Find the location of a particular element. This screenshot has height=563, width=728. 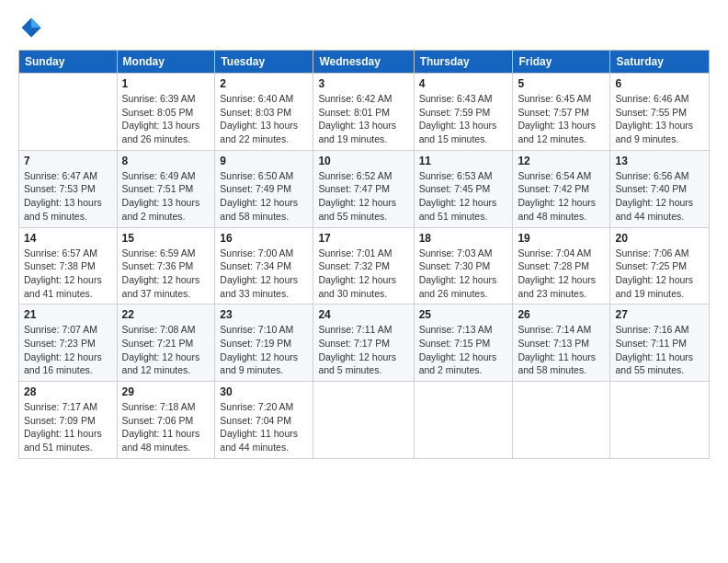

day-number: 28 is located at coordinates (68, 392).